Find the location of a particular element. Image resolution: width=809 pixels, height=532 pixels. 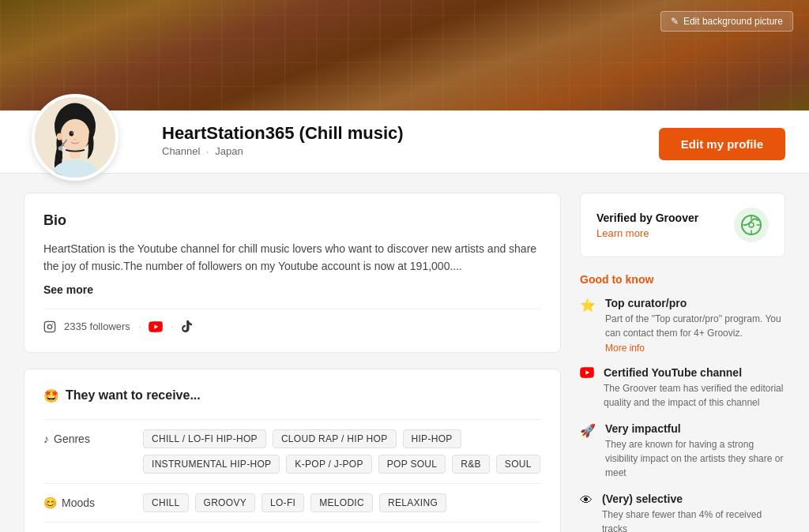

attribute-row: ⊙ Attribute AVAILABLE ON SPOTIFY is located at coordinates (292, 527).